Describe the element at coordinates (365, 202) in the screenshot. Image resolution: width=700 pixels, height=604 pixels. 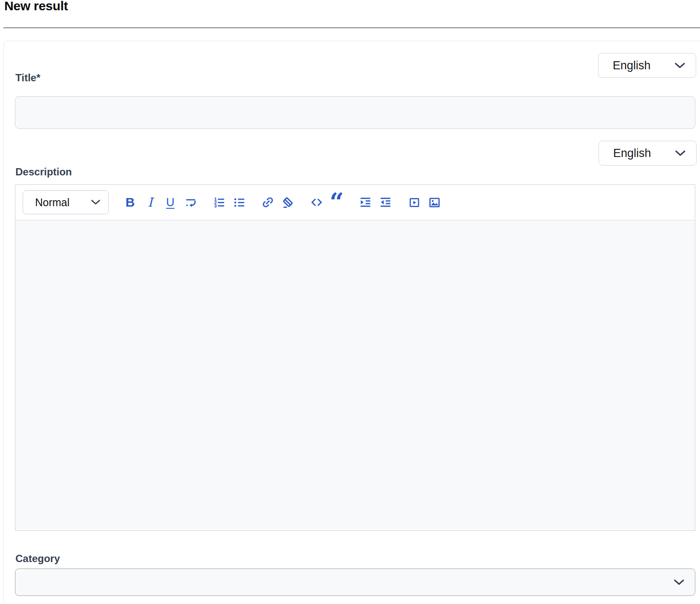
I see `indent-button` at that location.